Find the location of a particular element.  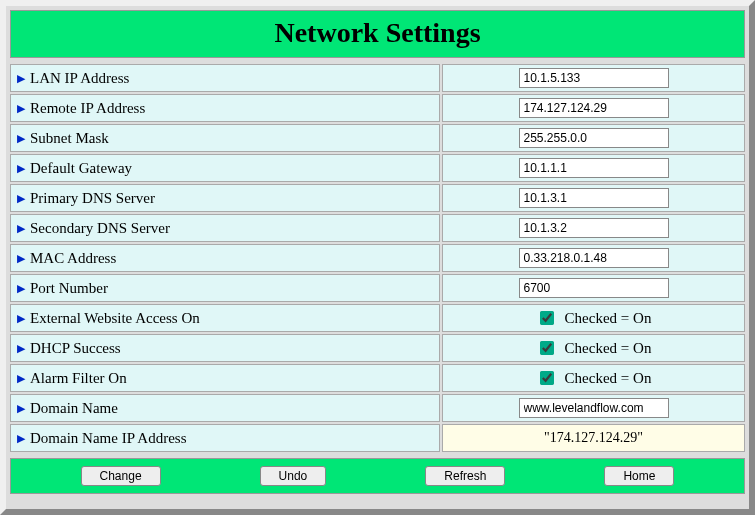

label-domain-ip: ▶ Domain Name IP Address is located at coordinates (225, 438).